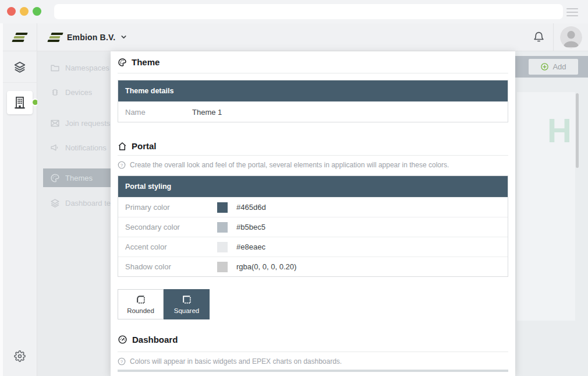  Describe the element at coordinates (79, 92) in the screenshot. I see `sidebar-item-label: Devices` at that location.